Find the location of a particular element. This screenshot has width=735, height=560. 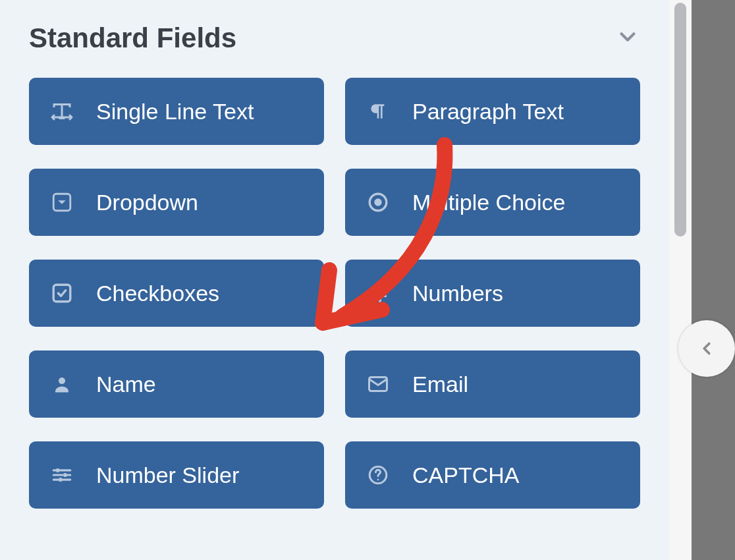

outer-chrome is located at coordinates (713, 280).